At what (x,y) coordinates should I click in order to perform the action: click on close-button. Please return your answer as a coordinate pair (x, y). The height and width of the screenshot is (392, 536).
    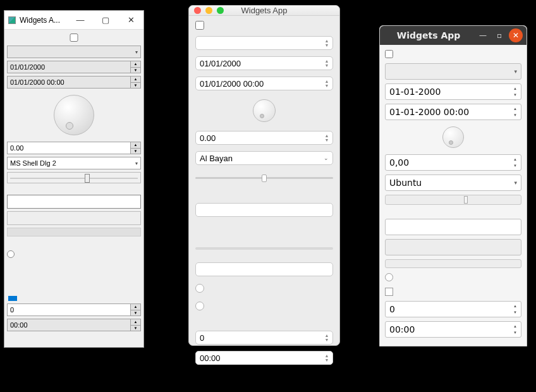
    Looking at the image, I should click on (197, 10).